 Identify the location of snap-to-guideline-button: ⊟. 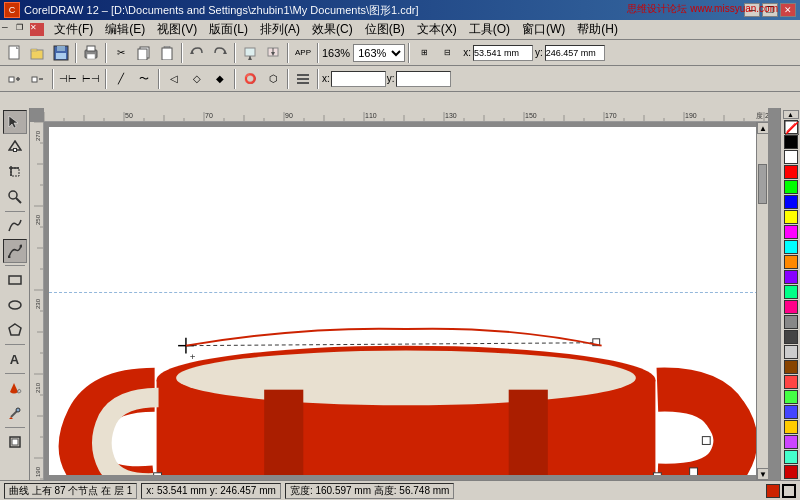
(447, 53).